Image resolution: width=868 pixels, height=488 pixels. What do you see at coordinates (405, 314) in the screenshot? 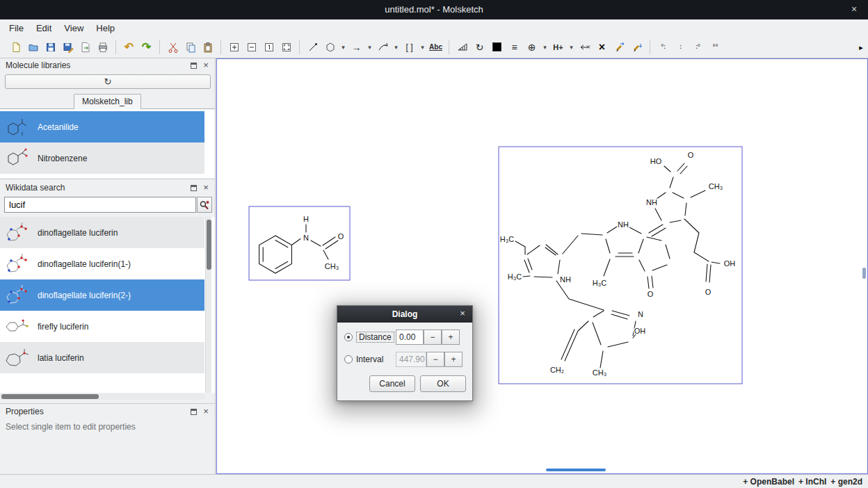
I see `dialog-titlebar: Dialog ×` at bounding box center [405, 314].